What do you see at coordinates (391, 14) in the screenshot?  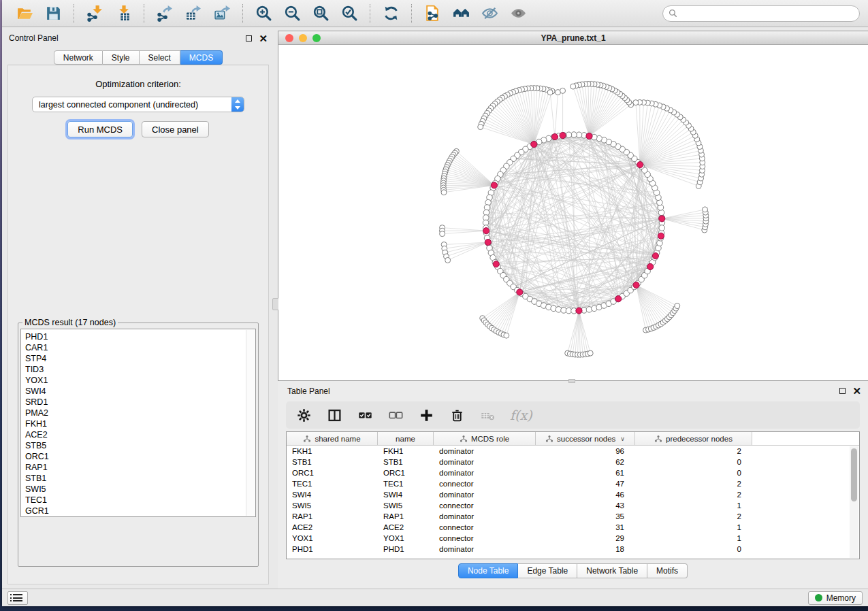 I see `apply-layout-icon` at bounding box center [391, 14].